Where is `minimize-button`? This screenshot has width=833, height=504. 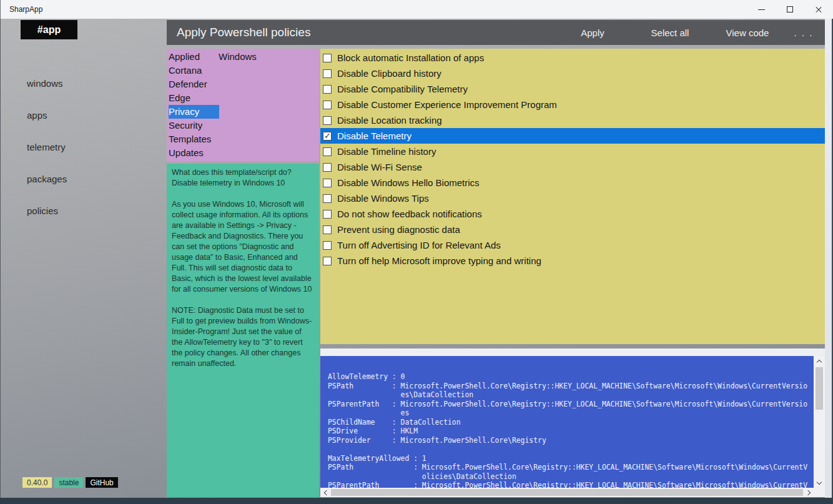 minimize-button is located at coordinates (761, 9).